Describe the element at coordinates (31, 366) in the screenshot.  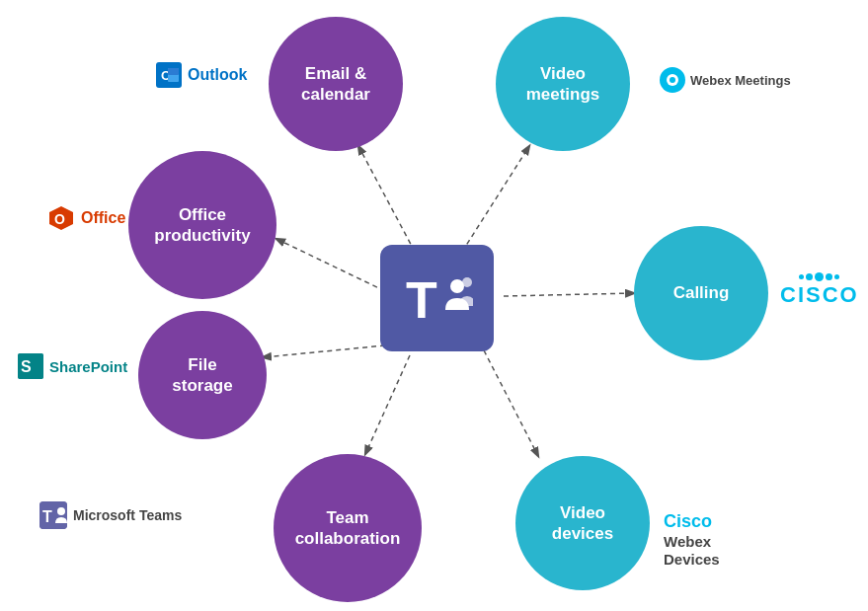
I see `sharepoint-icon: S` at that location.